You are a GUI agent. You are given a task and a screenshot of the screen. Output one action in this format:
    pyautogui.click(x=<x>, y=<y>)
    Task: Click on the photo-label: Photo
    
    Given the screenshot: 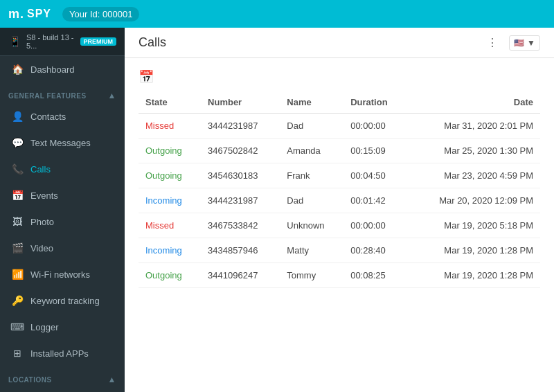 What is the action you would take?
    pyautogui.click(x=42, y=222)
    